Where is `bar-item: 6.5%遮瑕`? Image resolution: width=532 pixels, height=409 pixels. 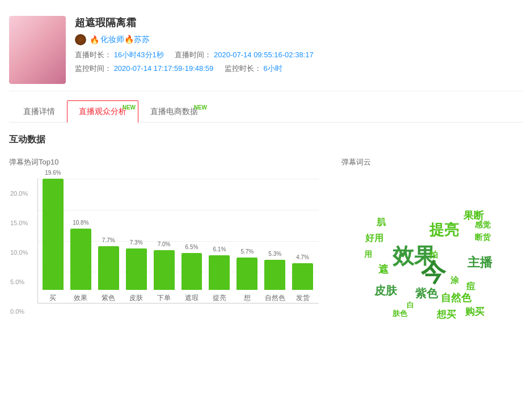
bar-item: 6.5%遮瑕 is located at coordinates (192, 241).